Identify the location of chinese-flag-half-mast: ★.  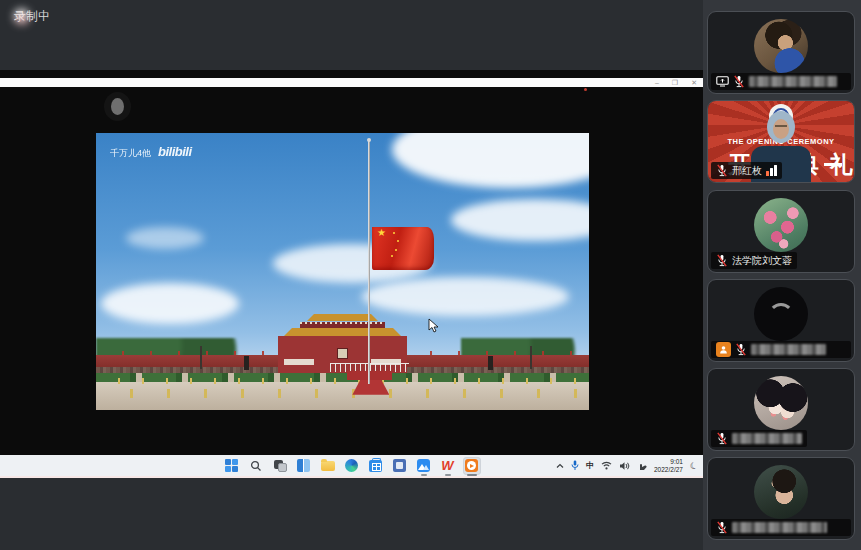
(403, 248).